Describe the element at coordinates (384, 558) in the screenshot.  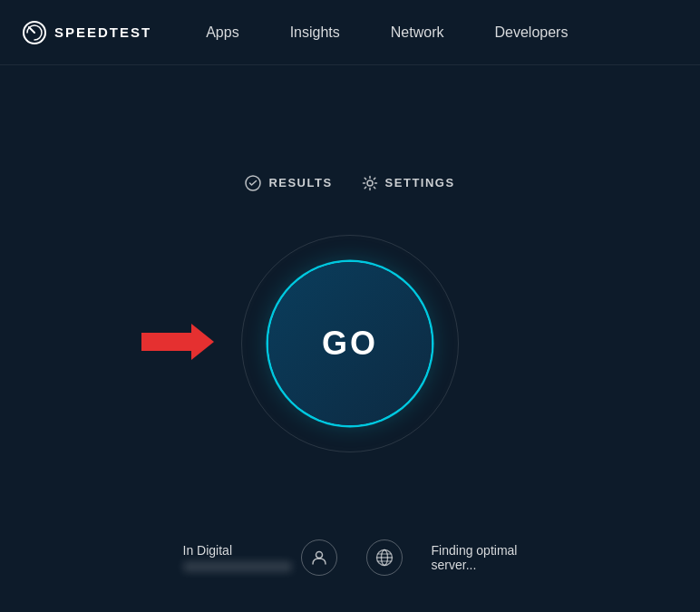
I see `globe-icon-button` at that location.